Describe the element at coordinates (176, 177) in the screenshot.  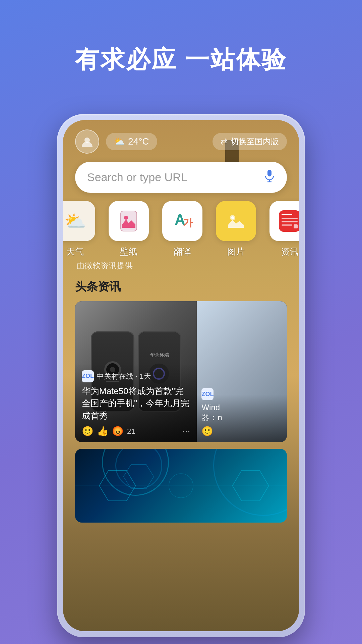
I see `search-placeholder-text: Search or type URL` at that location.